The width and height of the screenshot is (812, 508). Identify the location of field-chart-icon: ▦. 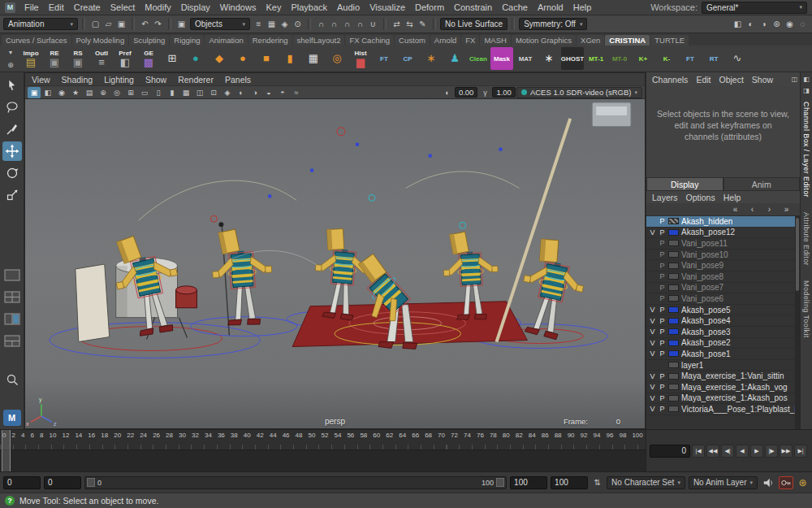
(186, 93).